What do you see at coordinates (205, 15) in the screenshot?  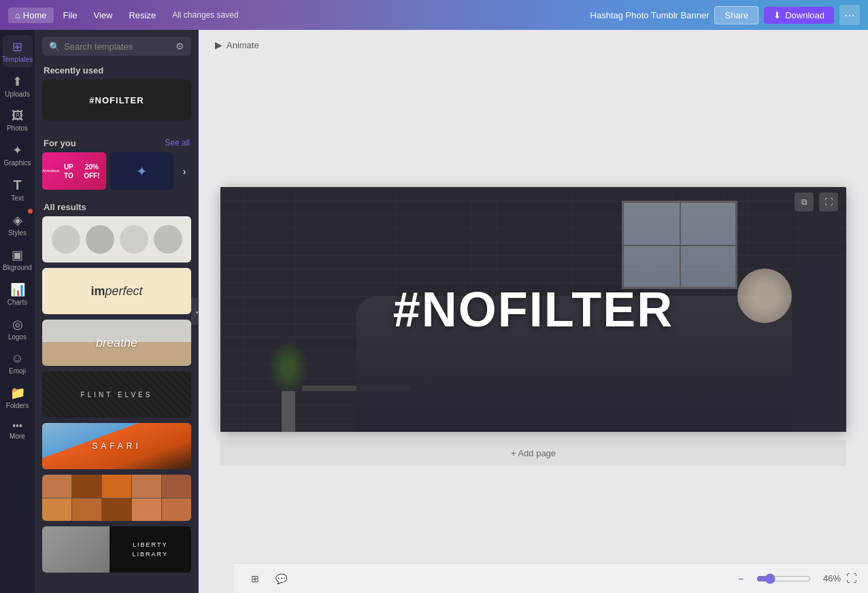 I see `save-status: All changes saved` at bounding box center [205, 15].